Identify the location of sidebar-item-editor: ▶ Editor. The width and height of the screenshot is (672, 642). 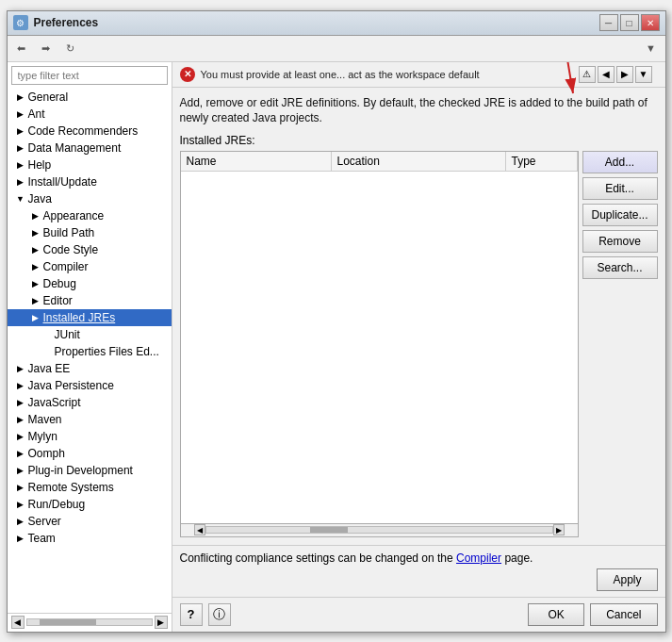
(90, 301).